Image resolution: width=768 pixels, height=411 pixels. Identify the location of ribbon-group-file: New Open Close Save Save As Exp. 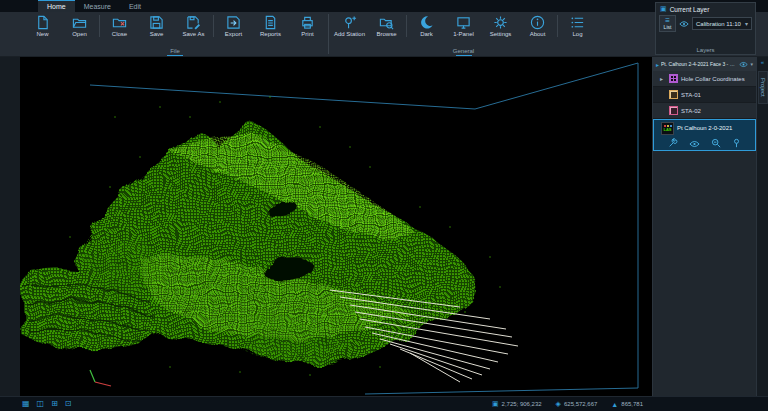
(175, 34).